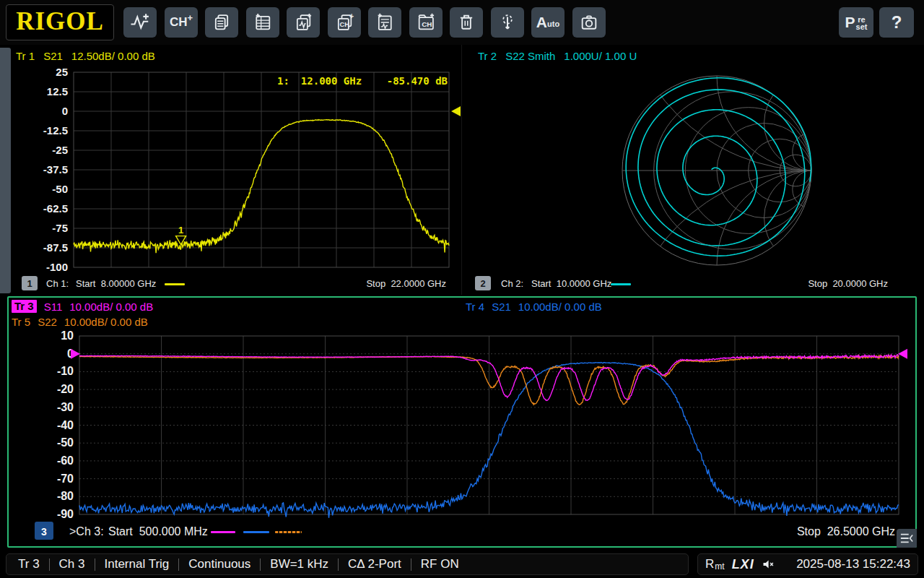  Describe the element at coordinates (344, 22) in the screenshot. I see `copy-channel-button: CH +` at that location.